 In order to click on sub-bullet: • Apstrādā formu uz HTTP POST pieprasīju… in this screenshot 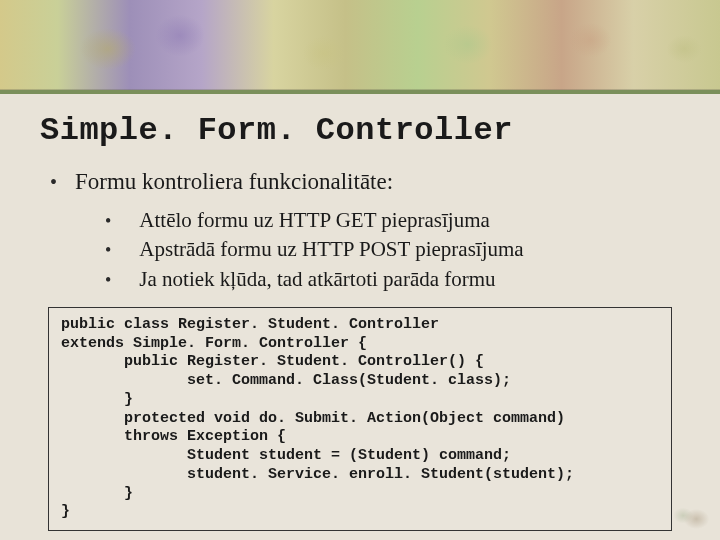, I will do `click(392, 250)`.